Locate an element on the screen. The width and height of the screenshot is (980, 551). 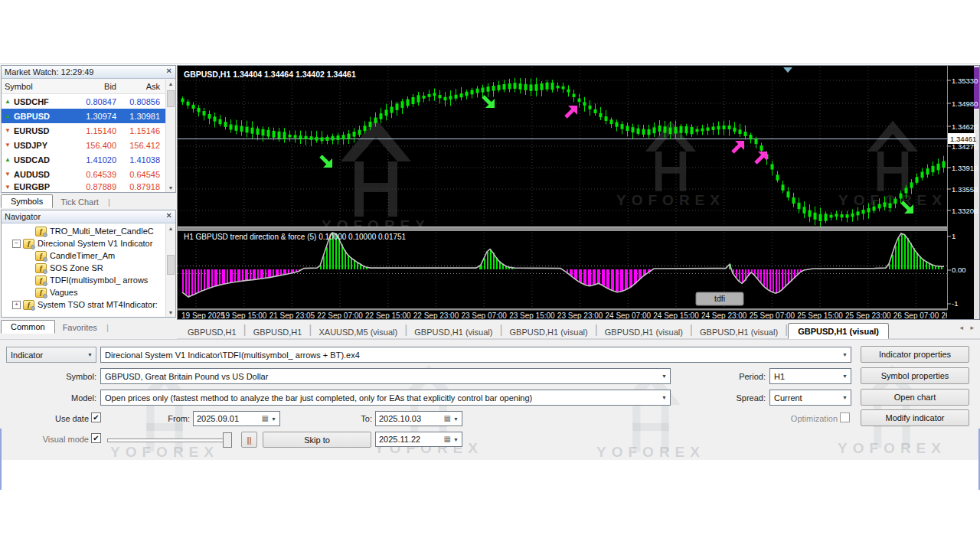
collapse-icon: − is located at coordinates (17, 243).